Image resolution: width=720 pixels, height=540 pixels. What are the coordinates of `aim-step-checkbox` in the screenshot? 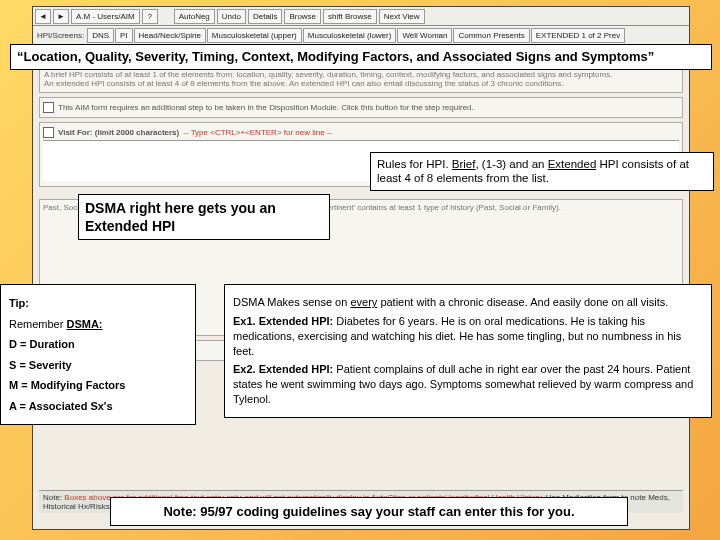 It's located at (48, 108).